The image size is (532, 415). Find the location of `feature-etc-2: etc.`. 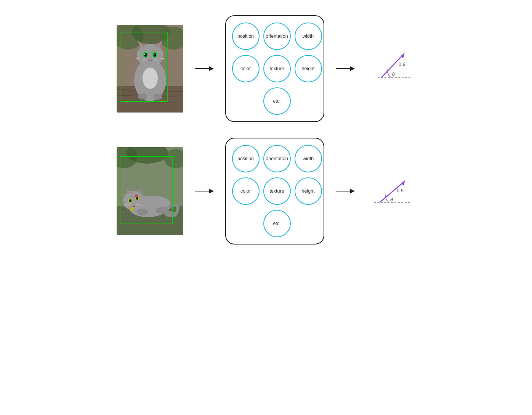

feature-etc-2: etc. is located at coordinates (277, 224).